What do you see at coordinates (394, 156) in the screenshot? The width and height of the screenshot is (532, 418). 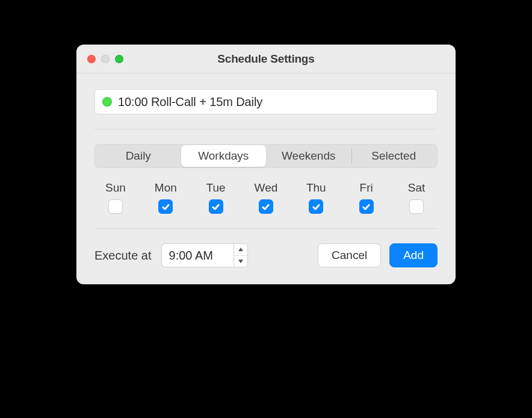 I see `segment-selected: Selected` at bounding box center [394, 156].